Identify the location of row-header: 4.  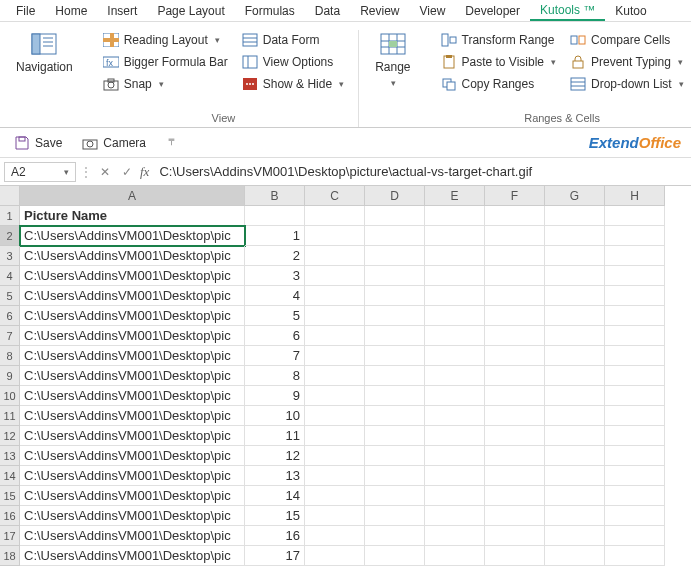
(10, 276).